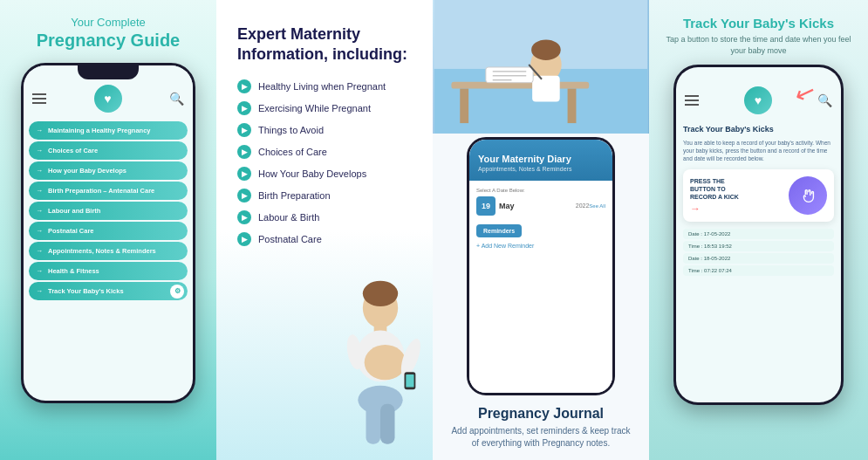 Image resolution: width=868 pixels, height=460 pixels. What do you see at coordinates (108, 171) in the screenshot?
I see `menu-item-3: → How your Baby Develops` at bounding box center [108, 171].